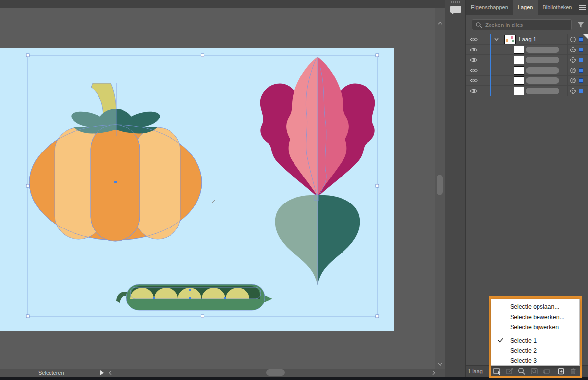 The height and width of the screenshot is (380, 588). Describe the element at coordinates (222, 4) in the screenshot. I see `canvas-top-strip` at that location.